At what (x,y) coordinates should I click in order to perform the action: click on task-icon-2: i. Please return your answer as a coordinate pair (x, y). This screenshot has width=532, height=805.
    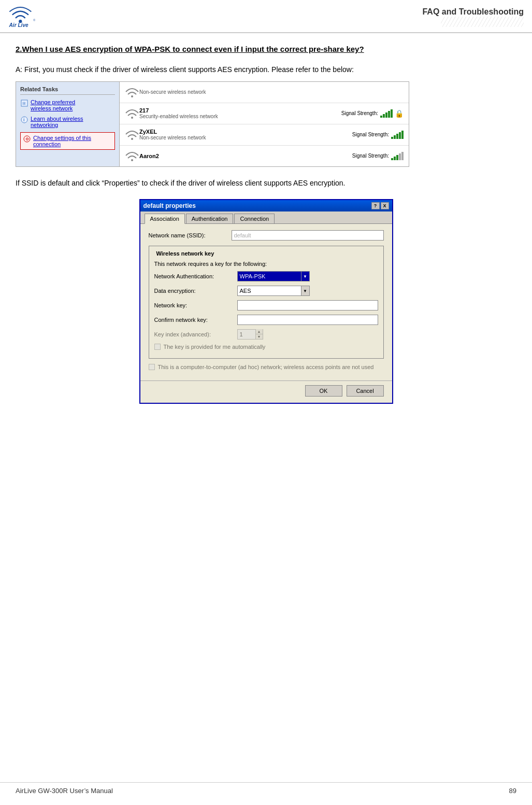
    Looking at the image, I should click on (24, 120).